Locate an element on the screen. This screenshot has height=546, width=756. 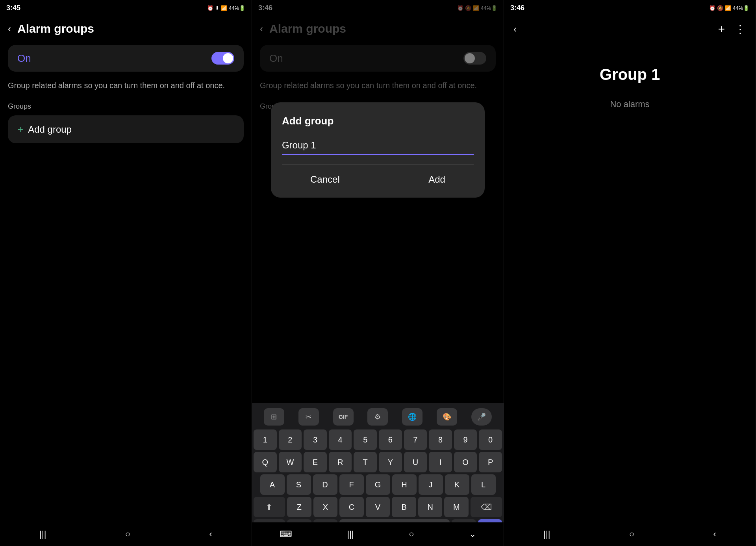
themes-icon: 🎨 is located at coordinates (447, 417).